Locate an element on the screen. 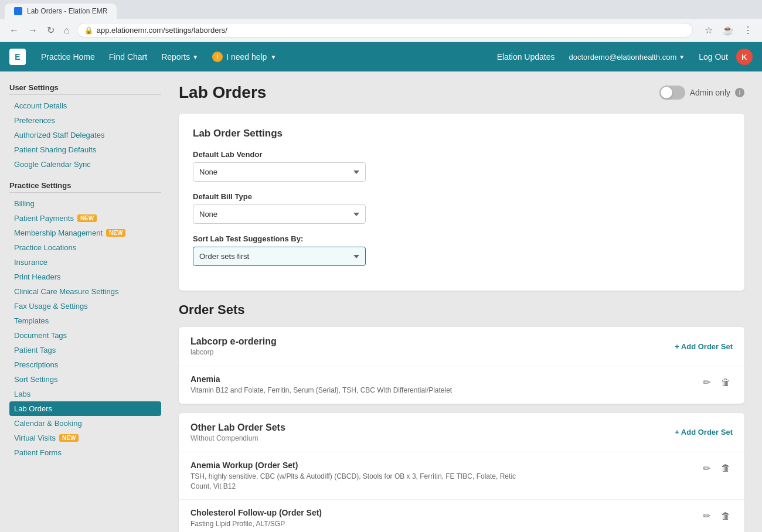  admin-only-info-icon: i is located at coordinates (740, 93).